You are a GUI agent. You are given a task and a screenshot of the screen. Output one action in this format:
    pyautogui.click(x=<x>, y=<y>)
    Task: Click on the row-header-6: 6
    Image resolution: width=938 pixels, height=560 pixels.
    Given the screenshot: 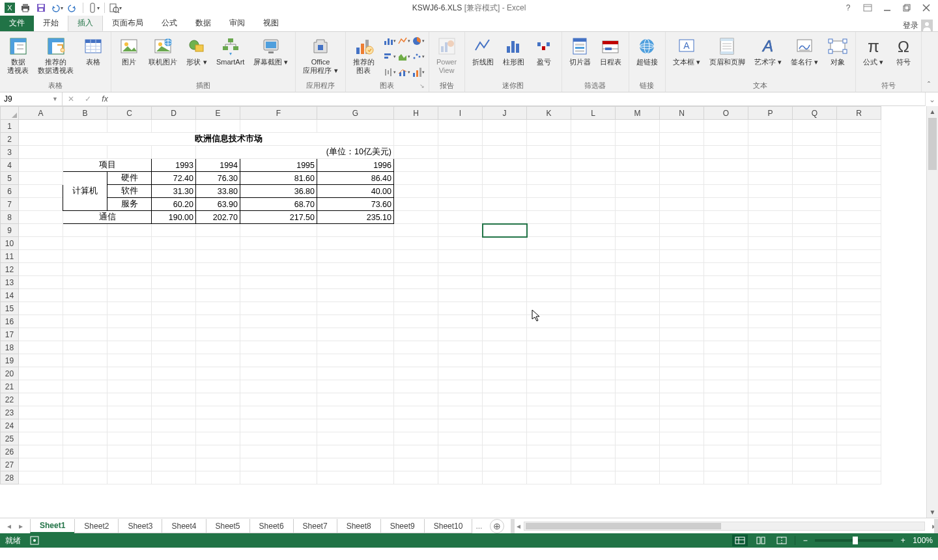 What is the action you would take?
    pyautogui.click(x=10, y=191)
    